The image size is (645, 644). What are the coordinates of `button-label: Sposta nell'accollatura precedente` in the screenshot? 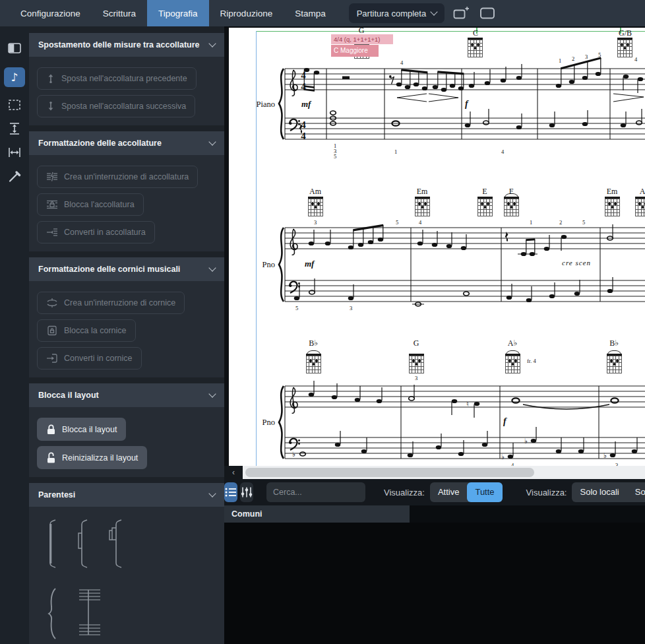 It's located at (124, 79).